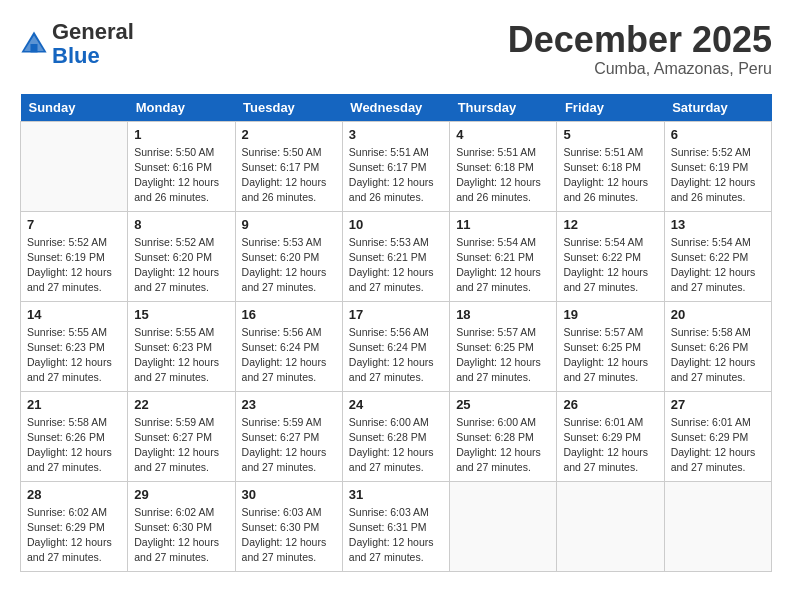 The height and width of the screenshot is (612, 792). Describe the element at coordinates (718, 314) in the screenshot. I see `day-number: 20` at that location.